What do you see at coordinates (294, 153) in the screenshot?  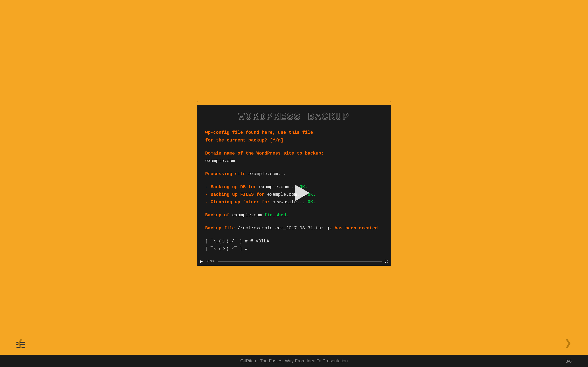 I see `terminal-line-4: Domain name of the WordPress site to bac…` at bounding box center [294, 153].